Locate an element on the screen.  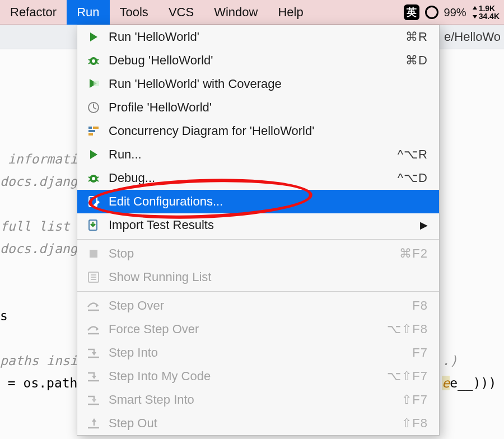
menu-item-label: Concurrency Diagram for 'HelloWorld' is located at coordinates (268, 131).